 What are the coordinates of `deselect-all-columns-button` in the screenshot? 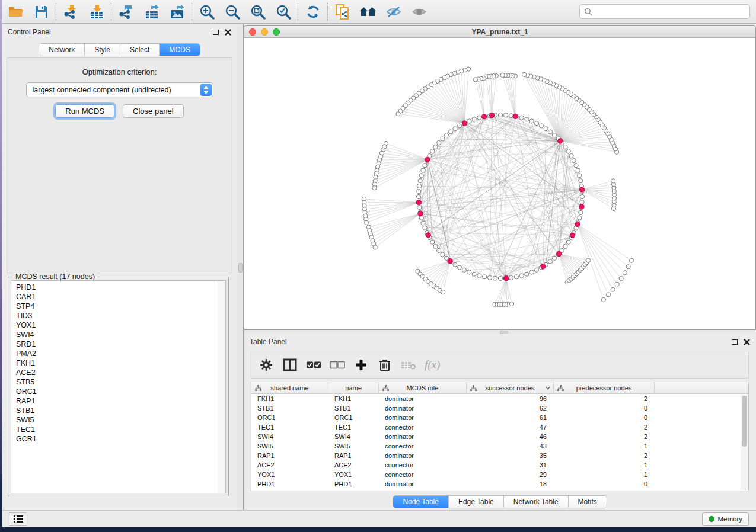 It's located at (337, 365).